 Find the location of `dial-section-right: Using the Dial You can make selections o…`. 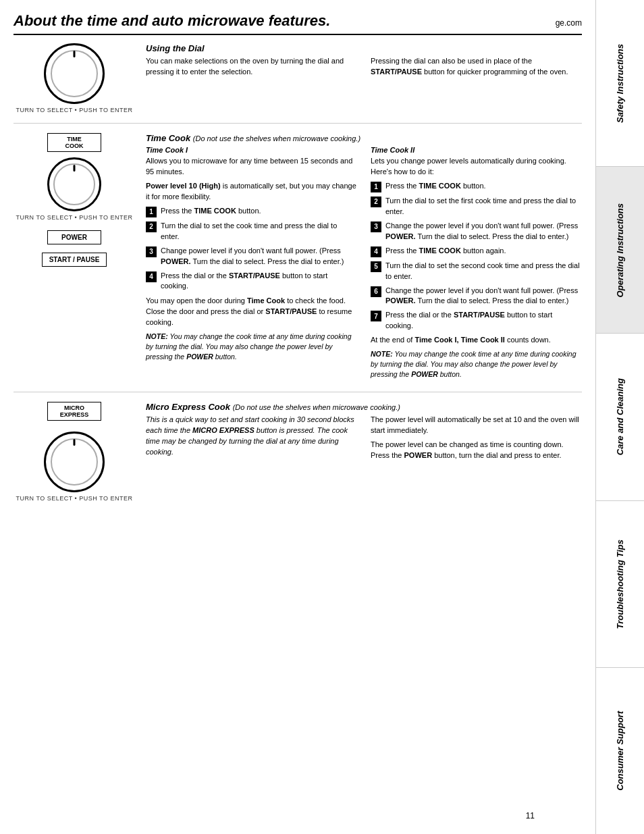

dial-section-right: Using the Dial You can make selections o… is located at coordinates (364, 78).